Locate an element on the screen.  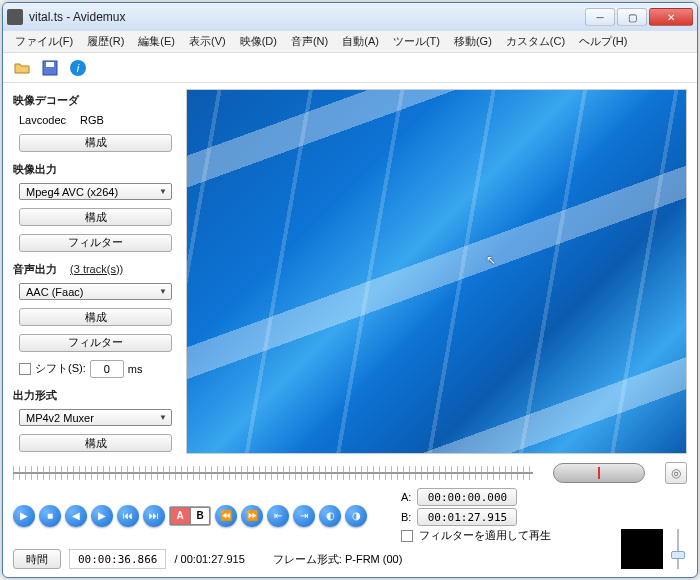
audio-tracks-link: (3 track(s)) is located at coordinates (96, 269).